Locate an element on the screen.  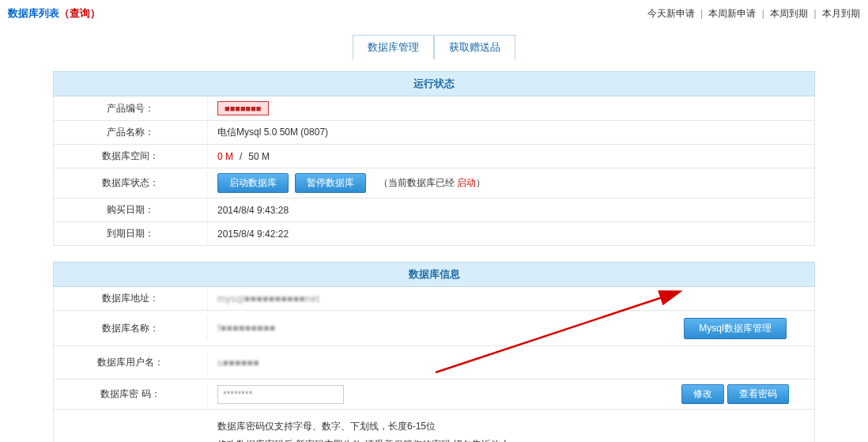
panel-header-status: 运行状态 is located at coordinates (434, 84).